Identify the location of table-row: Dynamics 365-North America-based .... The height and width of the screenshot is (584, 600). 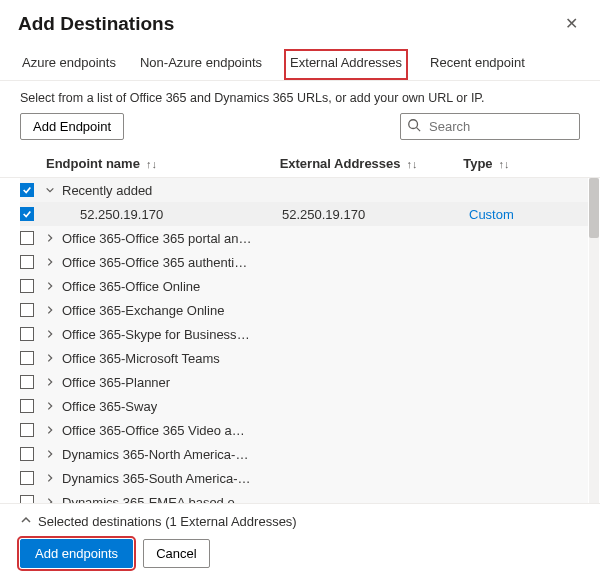
(304, 454).